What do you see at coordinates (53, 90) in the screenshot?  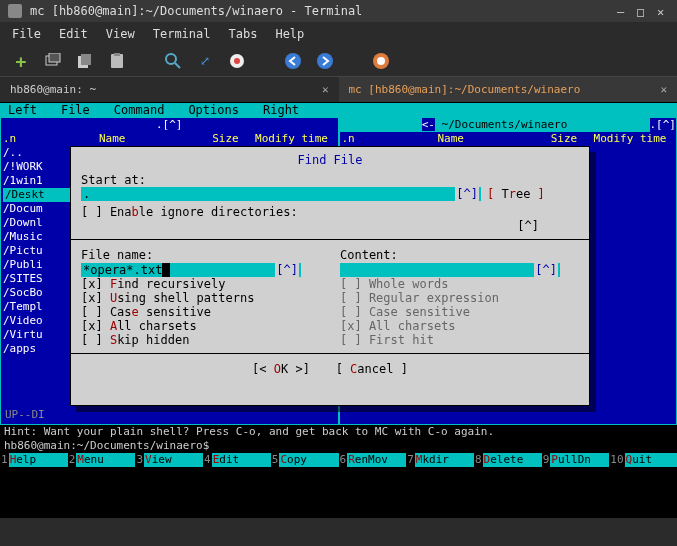 I see `tab-label: hb860@main: ~` at bounding box center [53, 90].